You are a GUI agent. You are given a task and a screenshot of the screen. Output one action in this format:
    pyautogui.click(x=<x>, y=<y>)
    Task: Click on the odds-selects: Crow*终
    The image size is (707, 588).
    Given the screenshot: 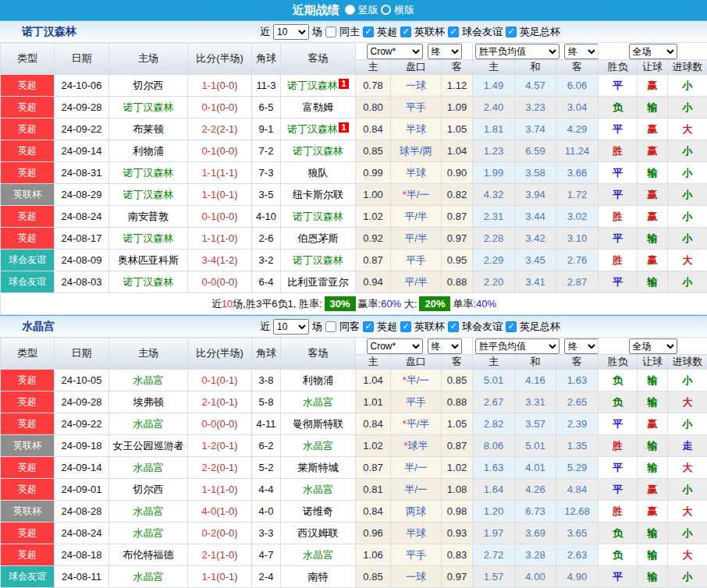 What is the action you would take?
    pyautogui.click(x=414, y=346)
    